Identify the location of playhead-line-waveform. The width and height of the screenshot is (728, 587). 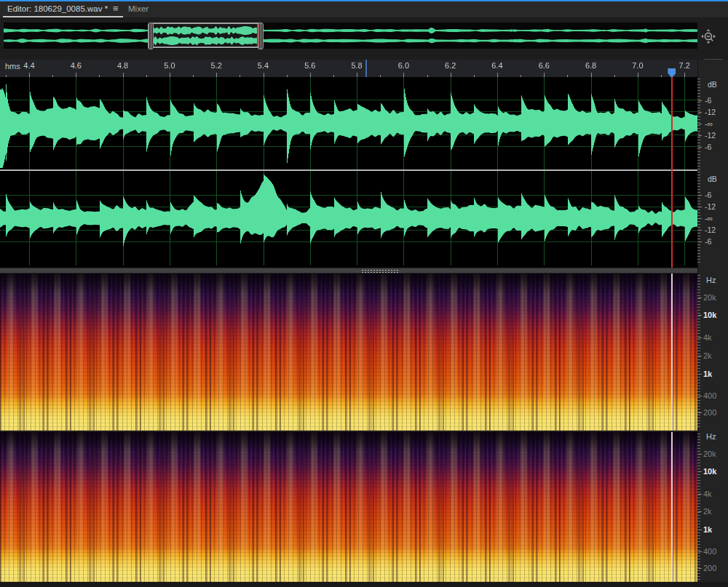
(672, 172).